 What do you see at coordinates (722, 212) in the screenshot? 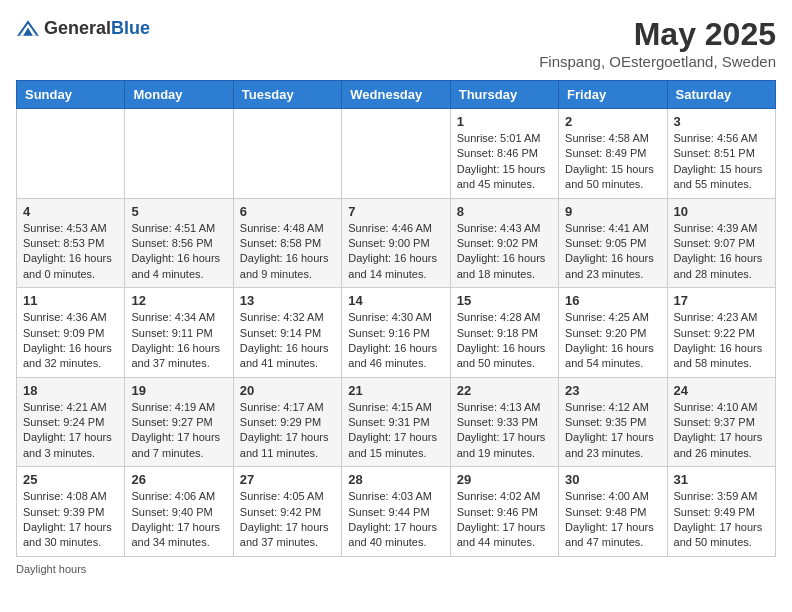
I see `day-number: 10` at bounding box center [722, 212].